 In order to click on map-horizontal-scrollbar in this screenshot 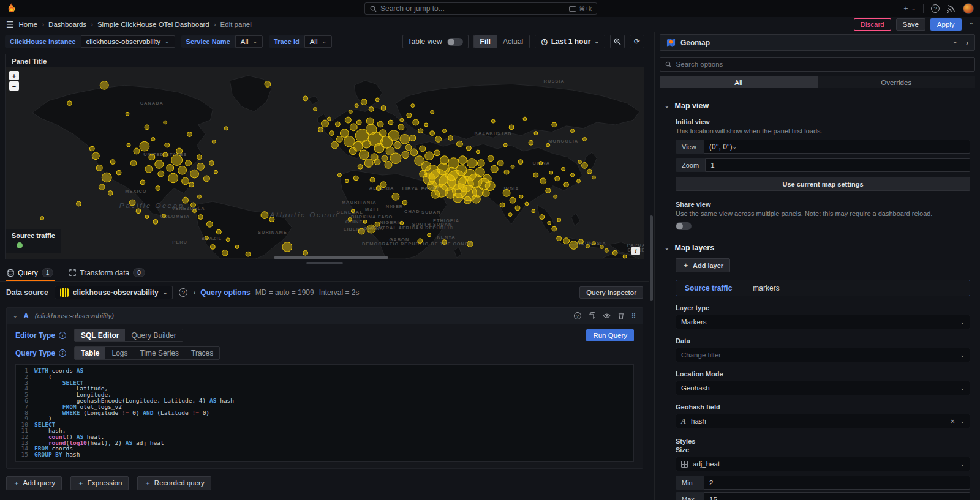, I will do `click(325, 258)`.